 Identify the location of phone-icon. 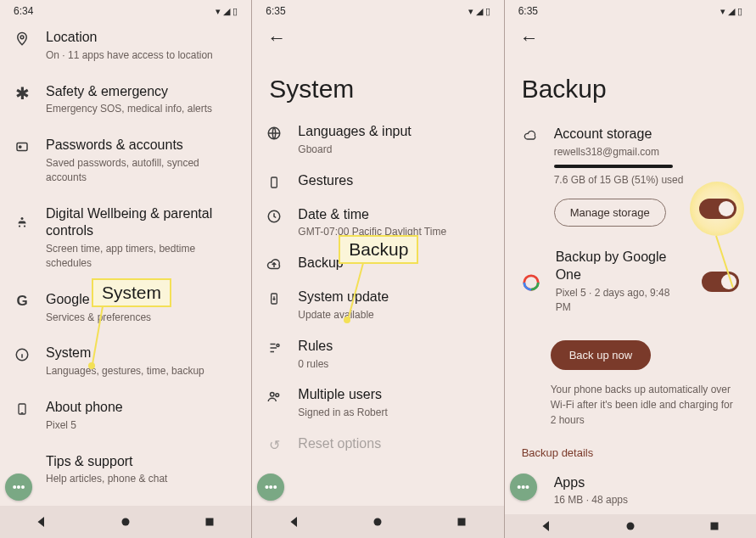
(22, 409).